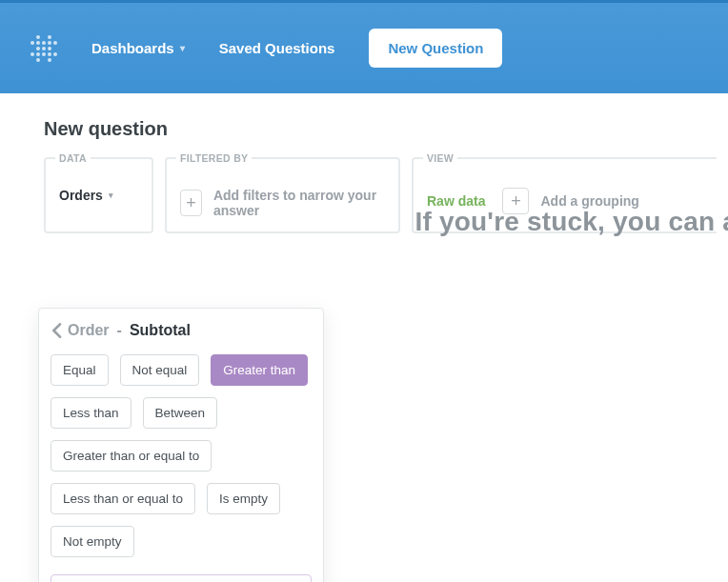 This screenshot has height=582, width=728. What do you see at coordinates (386, 130) in the screenshot?
I see `page-title: New question` at bounding box center [386, 130].